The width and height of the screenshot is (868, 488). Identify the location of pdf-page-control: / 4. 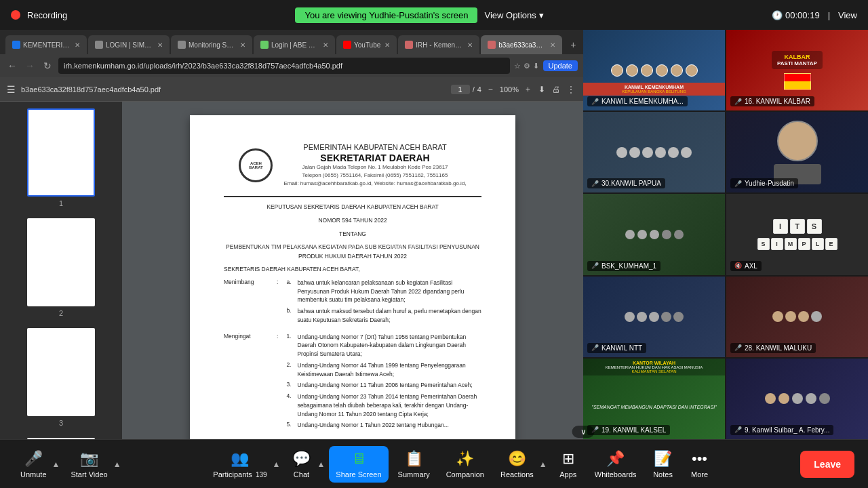
(467, 89).